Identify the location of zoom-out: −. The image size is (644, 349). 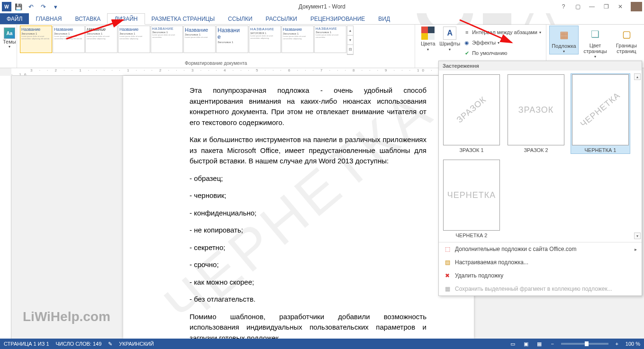
(553, 344).